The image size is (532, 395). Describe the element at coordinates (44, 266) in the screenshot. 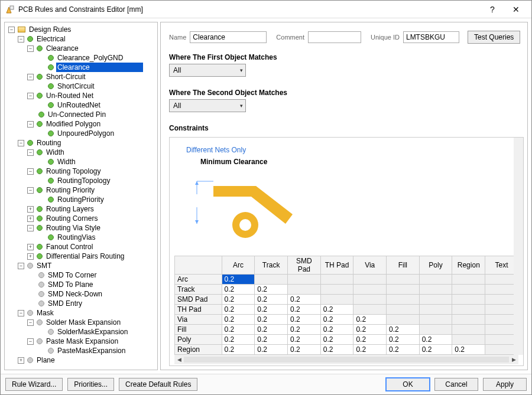

I see `tree-item-smt: SMT` at that location.